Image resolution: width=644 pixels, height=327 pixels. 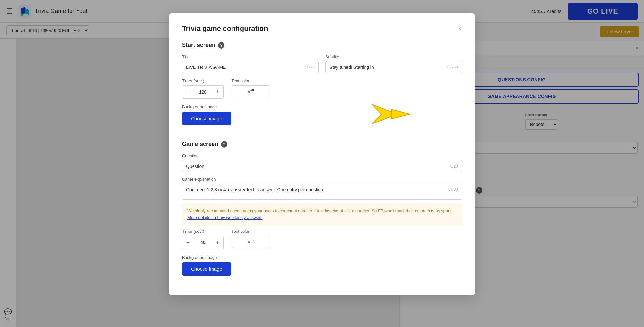 I want to click on start-timer-plus: +, so click(x=218, y=92).